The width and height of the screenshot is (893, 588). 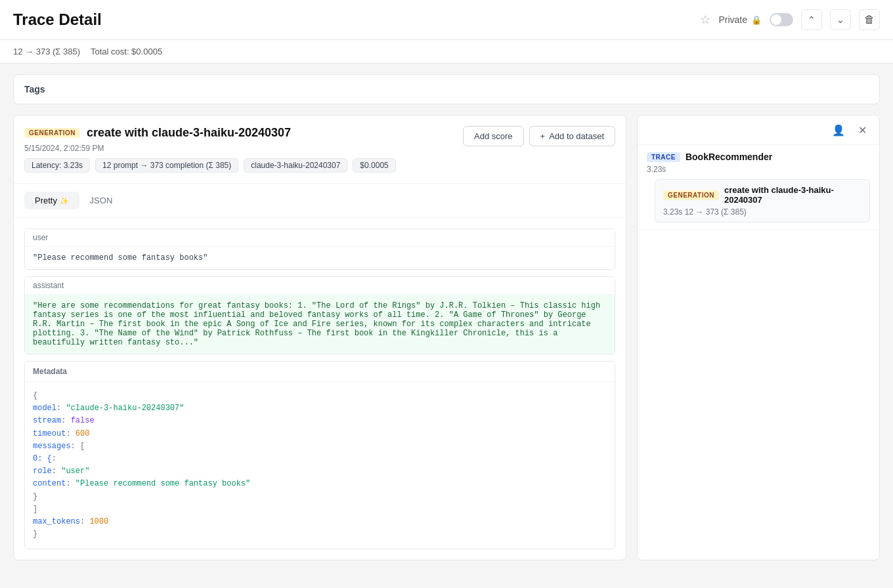 I want to click on generation-header: GENERATION create with claude-3-haiku-20…, so click(x=320, y=150).